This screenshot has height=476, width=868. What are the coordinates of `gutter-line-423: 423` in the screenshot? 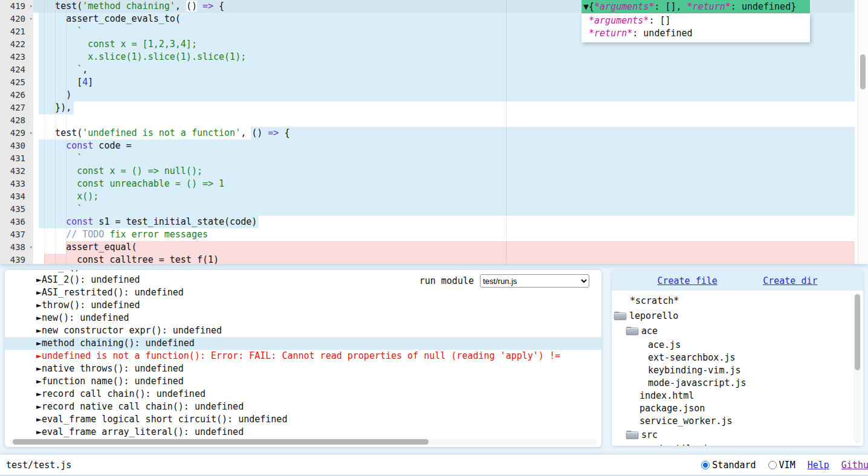 It's located at (17, 57).